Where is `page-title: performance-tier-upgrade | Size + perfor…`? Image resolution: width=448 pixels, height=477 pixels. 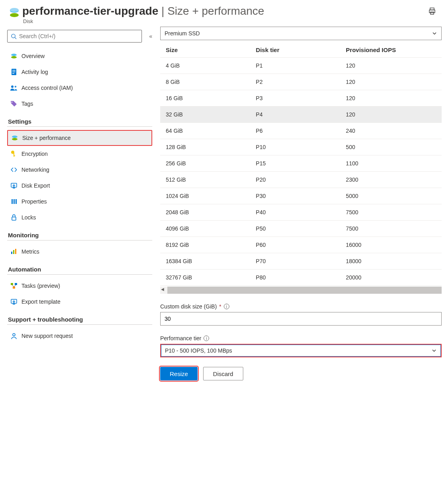 page-title: performance-tier-upgrade | Size + perfor… is located at coordinates (225, 11).